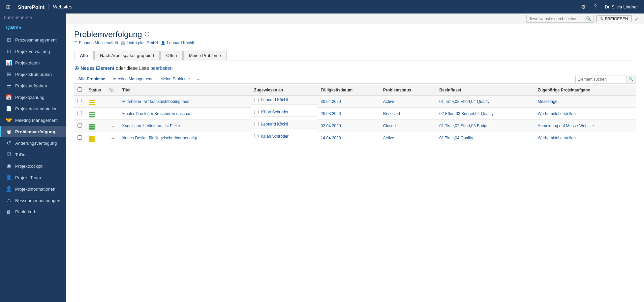 The height and width of the screenshot is (302, 644). What do you see at coordinates (355, 19) in the screenshot?
I see `content-topbar: 🔍 ↻ FREIGEBEN ⤢` at bounding box center [355, 19].